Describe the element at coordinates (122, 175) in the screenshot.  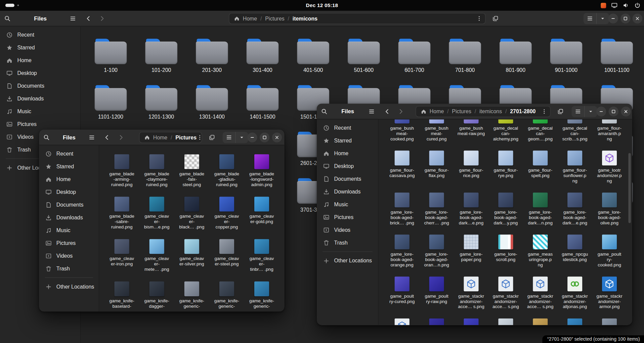
I see `file-item: game_blade -arming- ruined.png` at that location.